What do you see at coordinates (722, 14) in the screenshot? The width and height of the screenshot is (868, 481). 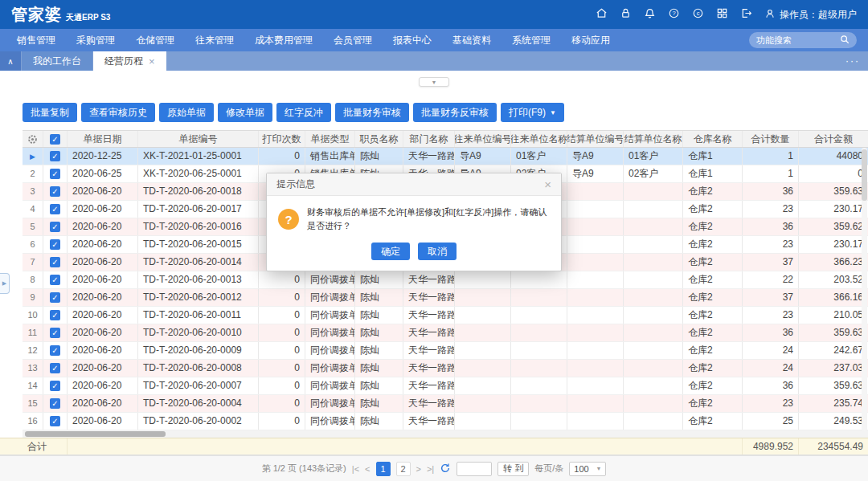 I see `apps-grid-icon` at bounding box center [722, 14].